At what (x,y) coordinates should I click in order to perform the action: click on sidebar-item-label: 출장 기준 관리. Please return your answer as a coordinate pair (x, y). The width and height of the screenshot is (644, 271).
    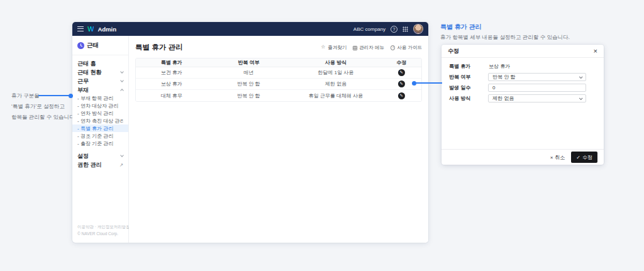
    Looking at the image, I should click on (101, 143).